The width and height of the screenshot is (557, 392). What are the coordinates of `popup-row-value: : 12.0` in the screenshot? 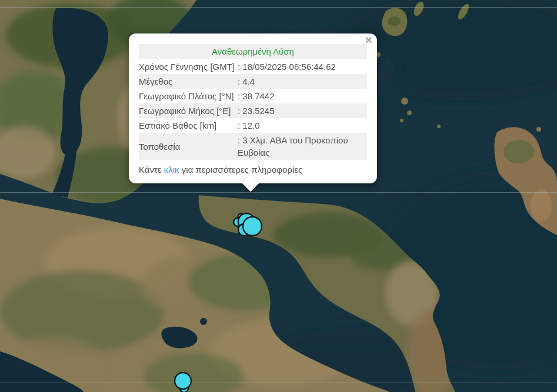 It's located at (302, 126).